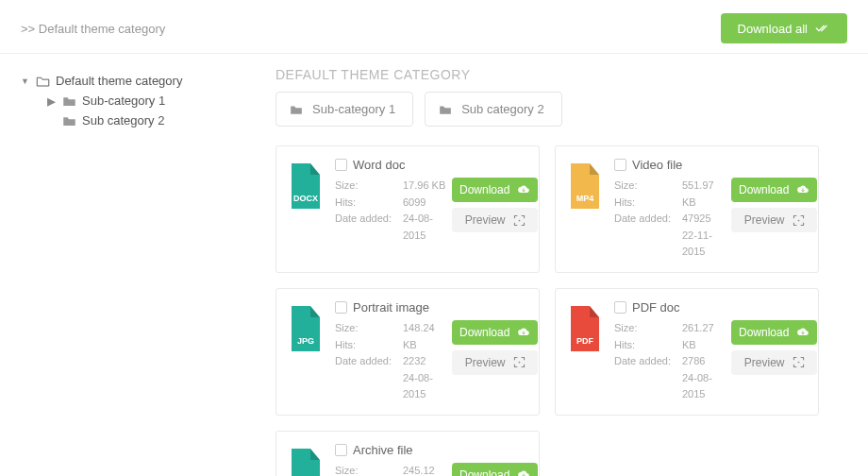  Describe the element at coordinates (492, 110) in the screenshot. I see `subcategory-button: Sub category 2` at that location.